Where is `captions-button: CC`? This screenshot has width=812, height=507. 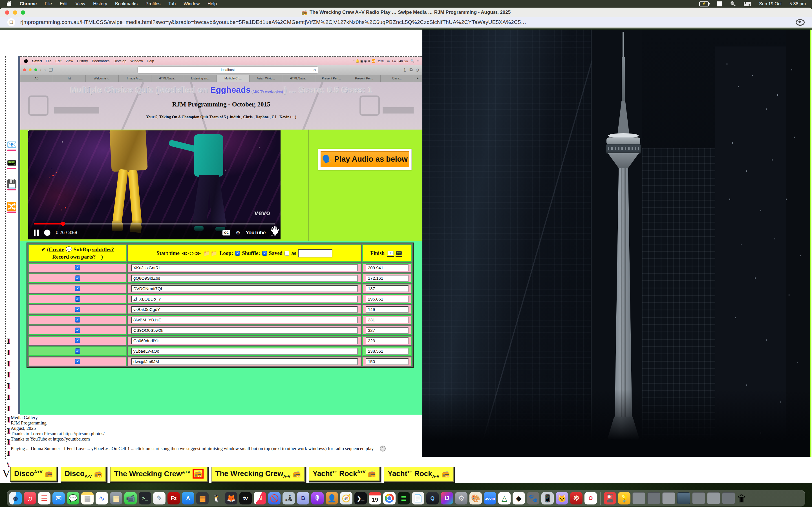
captions-button: CC is located at coordinates (226, 233).